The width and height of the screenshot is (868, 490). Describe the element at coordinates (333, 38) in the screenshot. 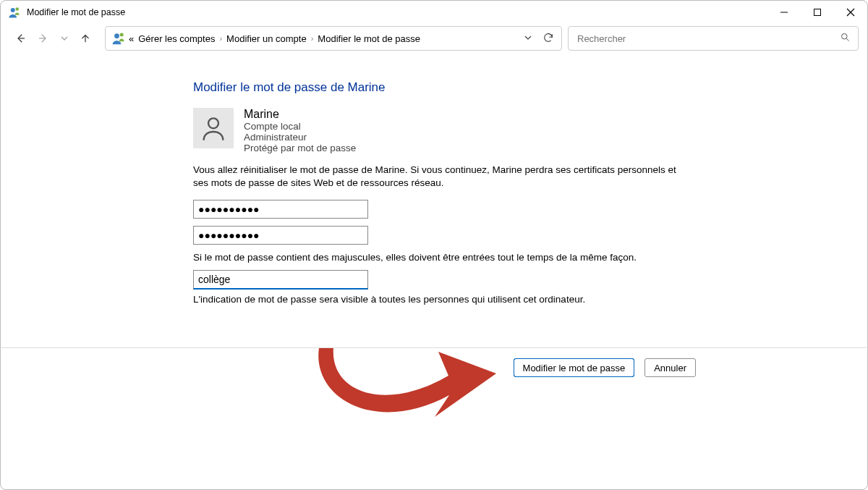

I see `address-bar: « Gérer les comptes › Modifier un compte…` at that location.